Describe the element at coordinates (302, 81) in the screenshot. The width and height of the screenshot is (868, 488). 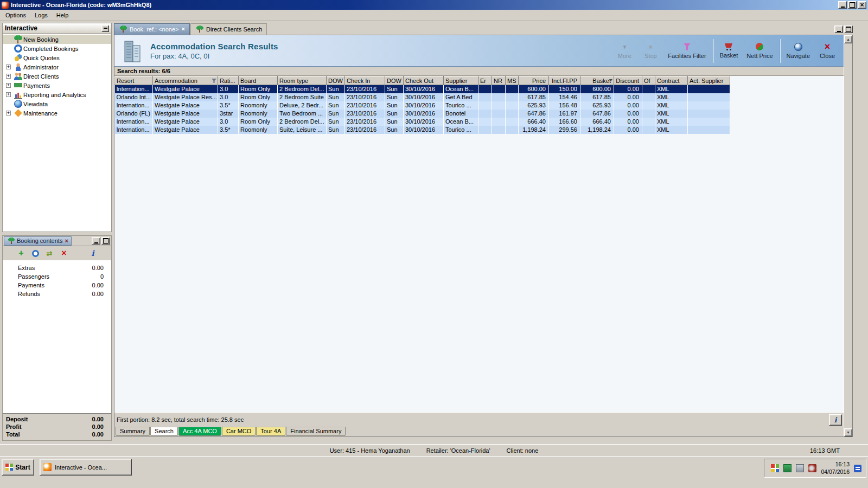
I see `column-header-room-type: Room type` at that location.